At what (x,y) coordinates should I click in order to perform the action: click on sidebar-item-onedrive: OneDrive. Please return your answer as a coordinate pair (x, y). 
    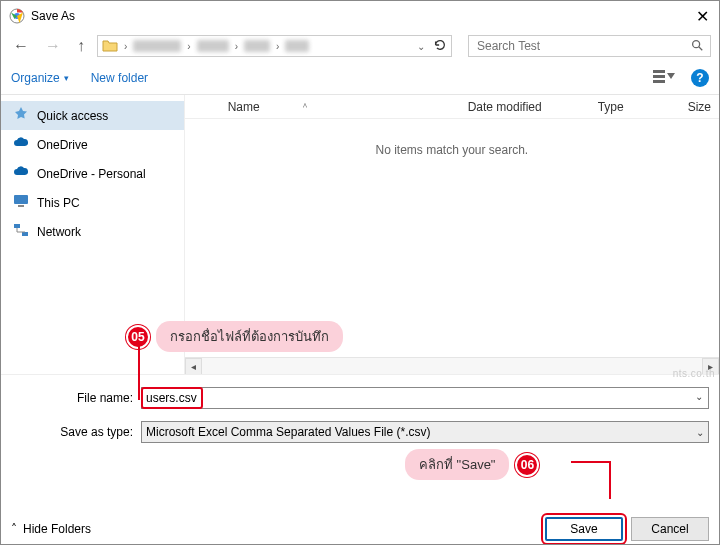
    Looking at the image, I should click on (92, 144).